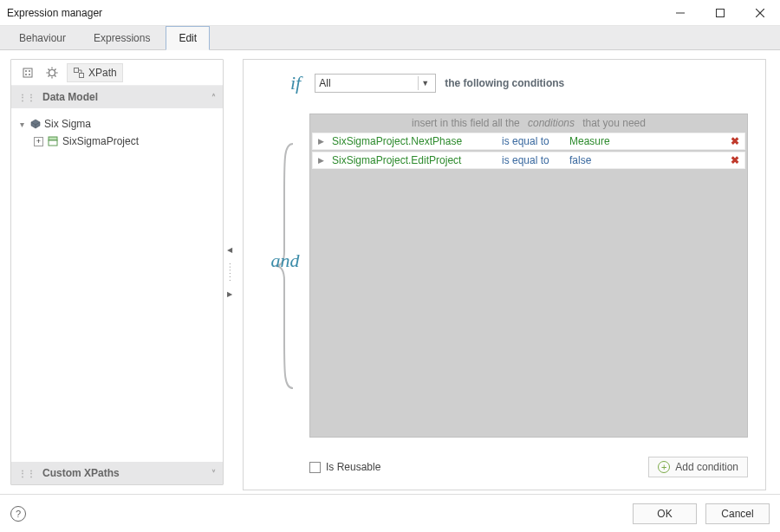 The width and height of the screenshot is (780, 532). What do you see at coordinates (230, 250) in the screenshot?
I see `splitter-left-icon: ◀` at bounding box center [230, 250].